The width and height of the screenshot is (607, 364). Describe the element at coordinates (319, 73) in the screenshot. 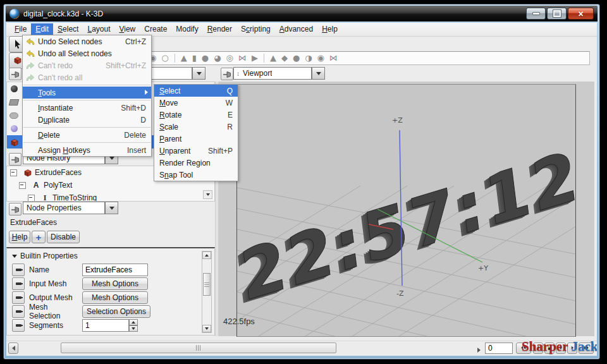

I see `viewport-combo-arrow` at that location.